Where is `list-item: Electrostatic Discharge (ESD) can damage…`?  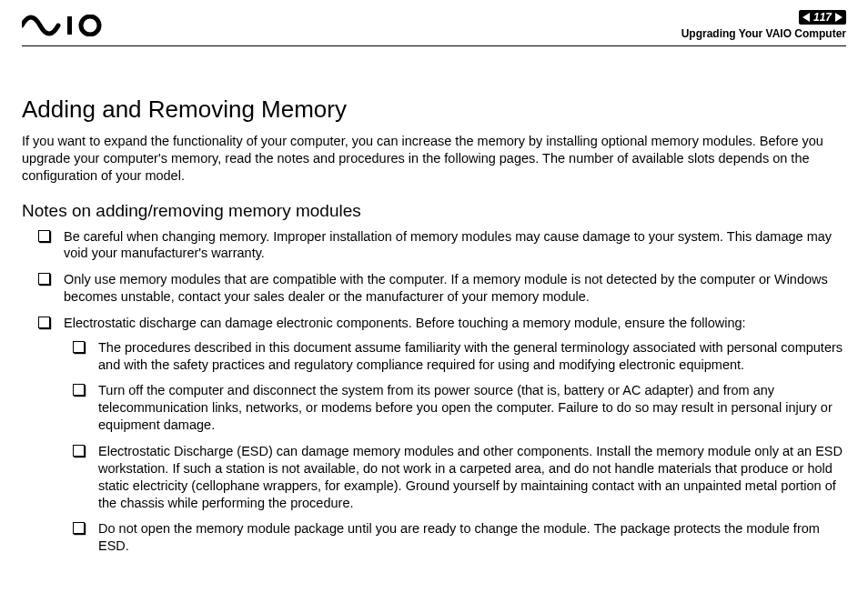
list-item: Electrostatic Discharge (ESD) can damage… is located at coordinates (459, 477).